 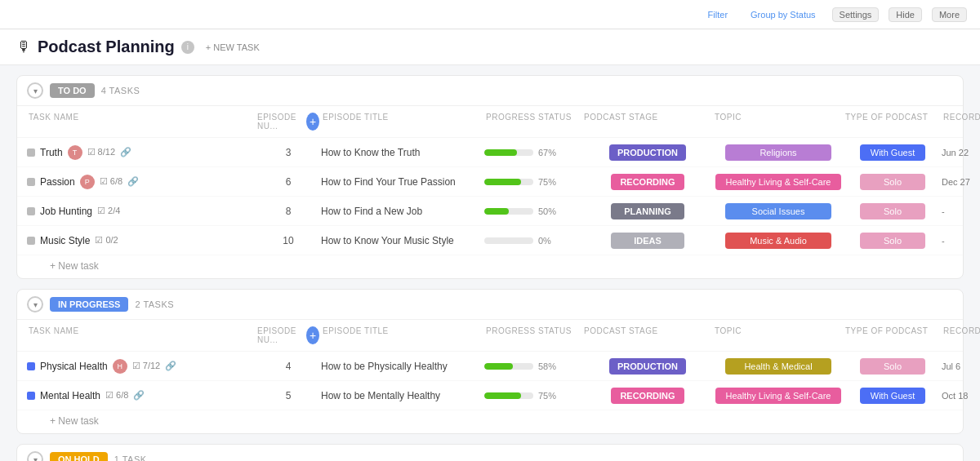 I want to click on page-title: Podcast Planning, so click(x=106, y=47).